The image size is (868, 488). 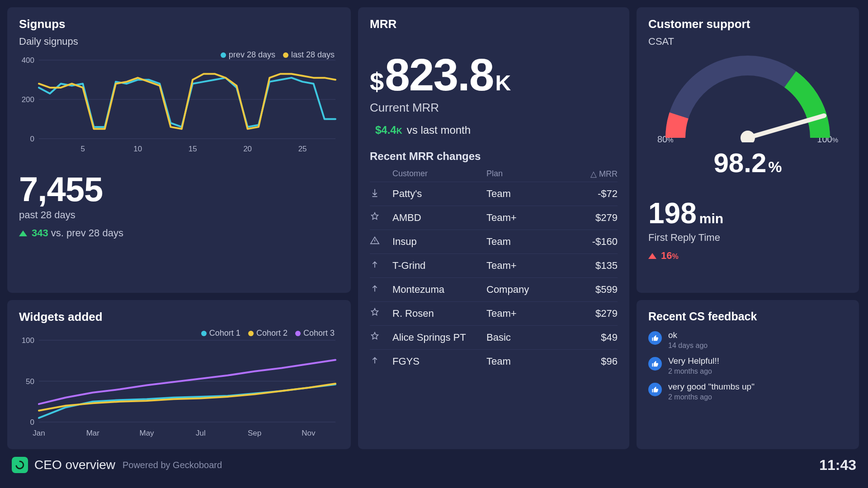 What do you see at coordinates (494, 130) in the screenshot?
I see `mrr-delta: $4.4K vs last month` at bounding box center [494, 130].